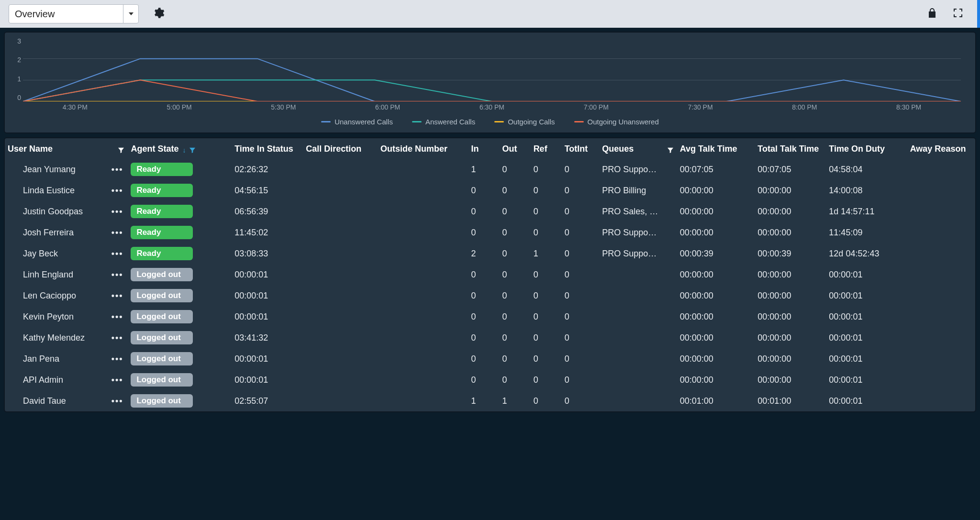 This screenshot has width=980, height=520. What do you see at coordinates (490, 211) in the screenshot?
I see `table-row: Justin Goodpas•••Ready06:56:390000PRO Sa…` at bounding box center [490, 211].